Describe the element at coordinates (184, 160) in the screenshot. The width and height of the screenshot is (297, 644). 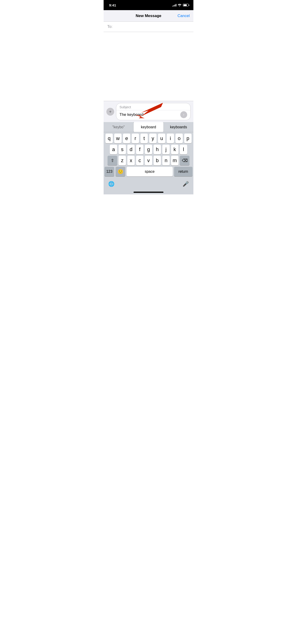
I see `delete-key: ⌫` at that location.